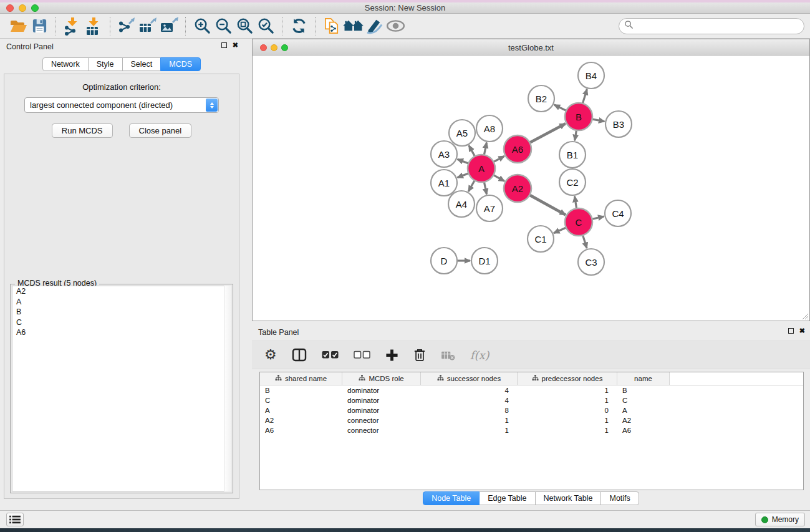 This screenshot has width=810, height=532. I want to click on memory-button: Memory, so click(780, 520).